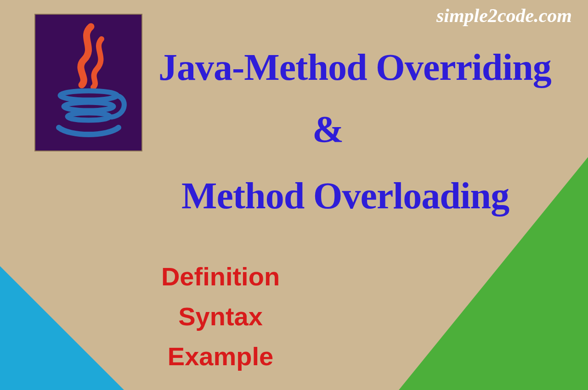  I want to click on title-line-2: Method Overloading, so click(345, 196).